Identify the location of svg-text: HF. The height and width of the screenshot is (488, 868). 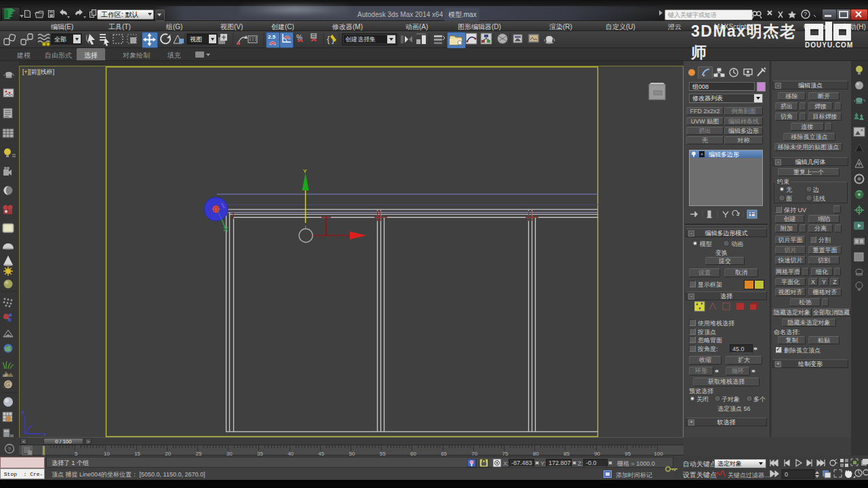
(5, 375).